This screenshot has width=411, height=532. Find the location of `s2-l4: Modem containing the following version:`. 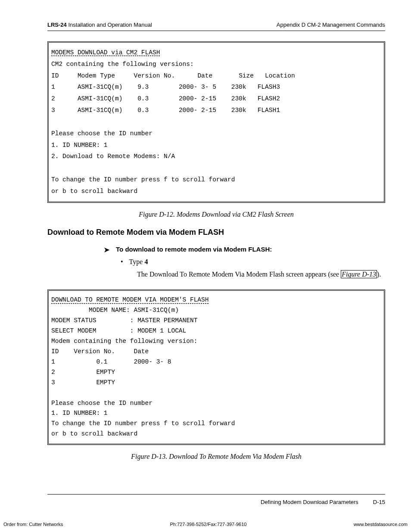

s2-l4: Modem containing the following version: is located at coordinates (124, 341).